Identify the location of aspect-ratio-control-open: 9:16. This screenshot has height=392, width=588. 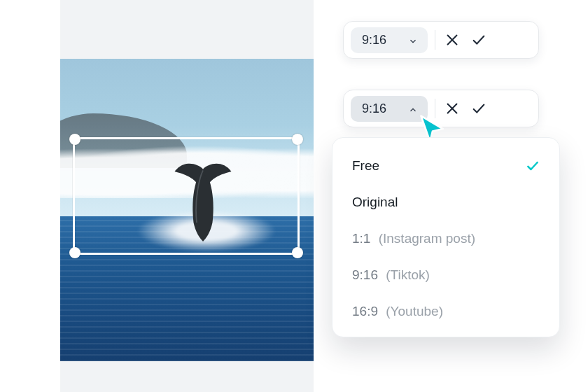
(441, 108).